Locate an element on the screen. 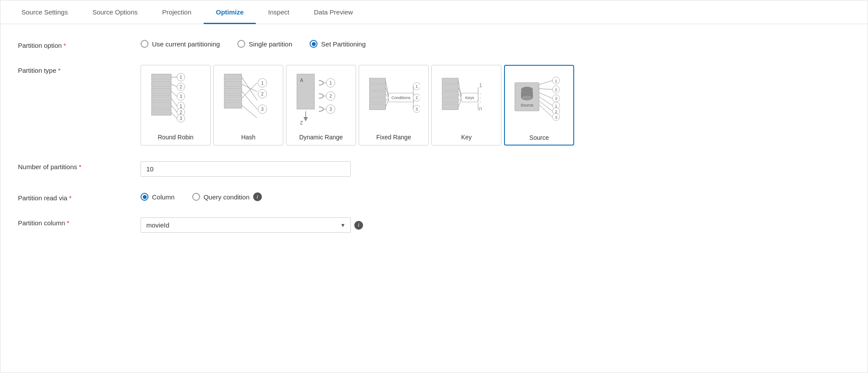  radio-use-current is located at coordinates (145, 44).